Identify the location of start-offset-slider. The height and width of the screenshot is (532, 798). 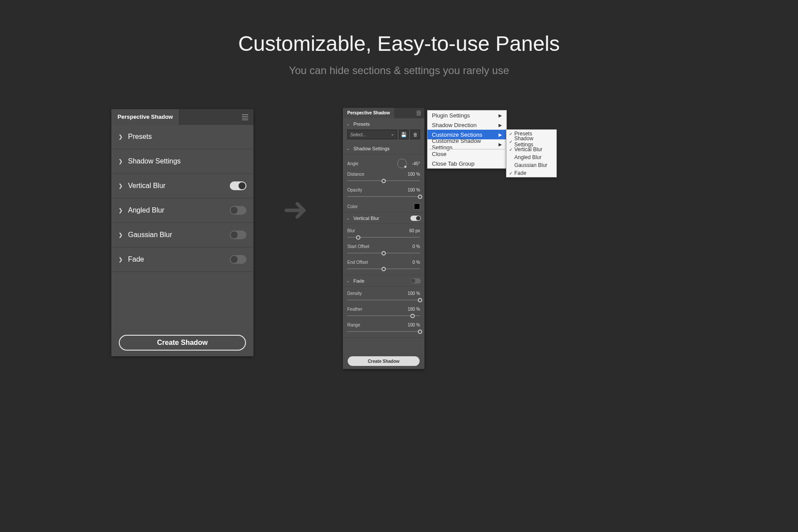
(384, 253).